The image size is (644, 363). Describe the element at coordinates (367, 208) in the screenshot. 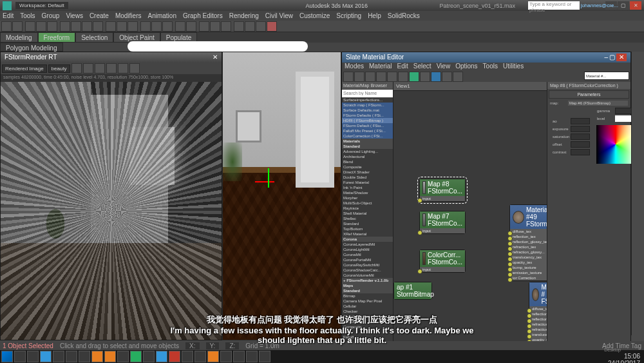

I see `mb-item: Raytrace` at that location.